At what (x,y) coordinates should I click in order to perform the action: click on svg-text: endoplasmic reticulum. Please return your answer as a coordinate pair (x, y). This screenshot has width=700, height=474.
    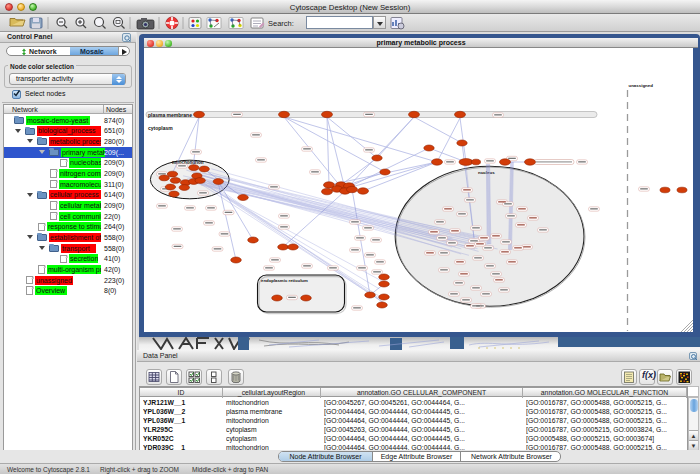
    Looking at the image, I should click on (284, 280).